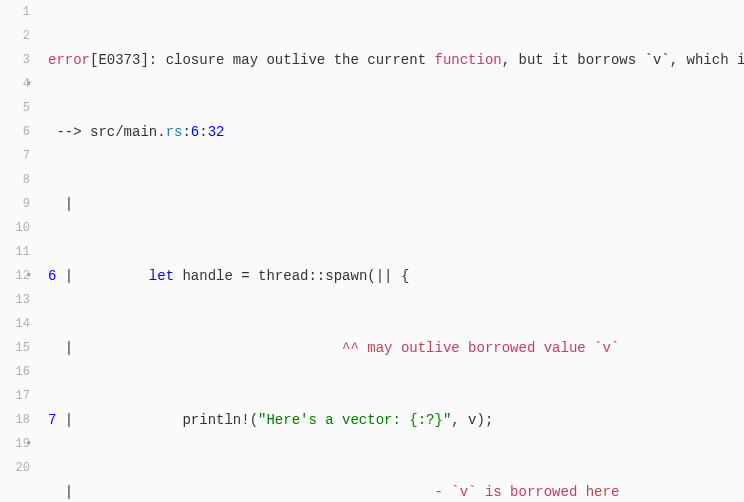 The width and height of the screenshot is (744, 502). I want to click on line-number: 20, so click(15, 468).